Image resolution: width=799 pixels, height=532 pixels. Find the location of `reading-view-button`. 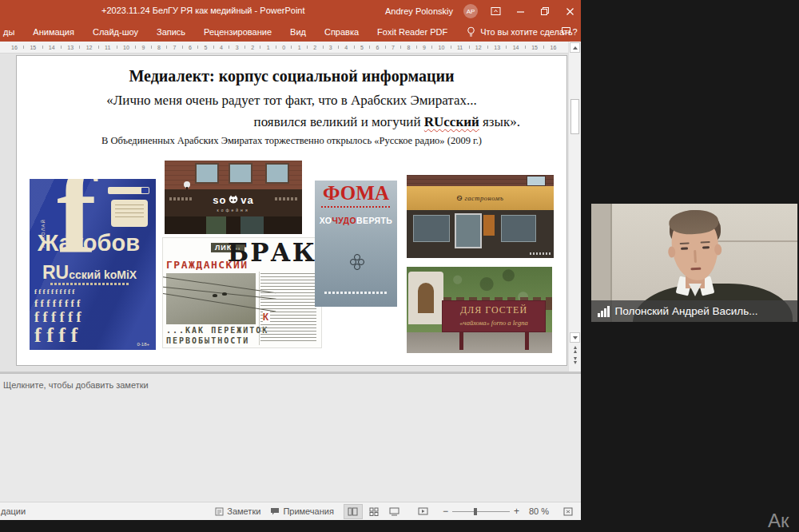

reading-view-button is located at coordinates (395, 511).